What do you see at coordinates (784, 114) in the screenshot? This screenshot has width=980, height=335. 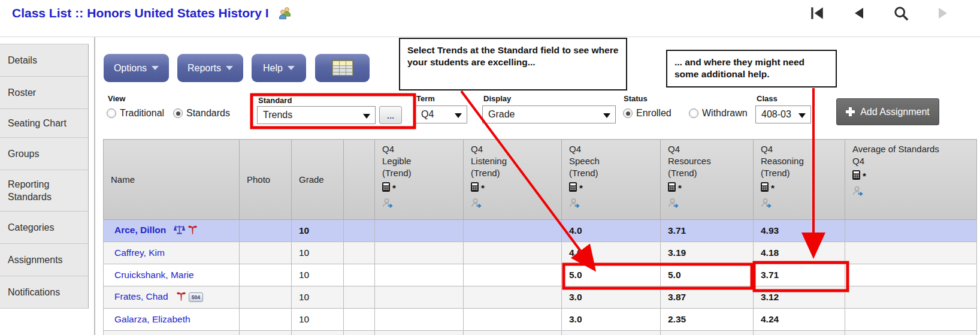 I see `class-select: 408-03` at bounding box center [784, 114].